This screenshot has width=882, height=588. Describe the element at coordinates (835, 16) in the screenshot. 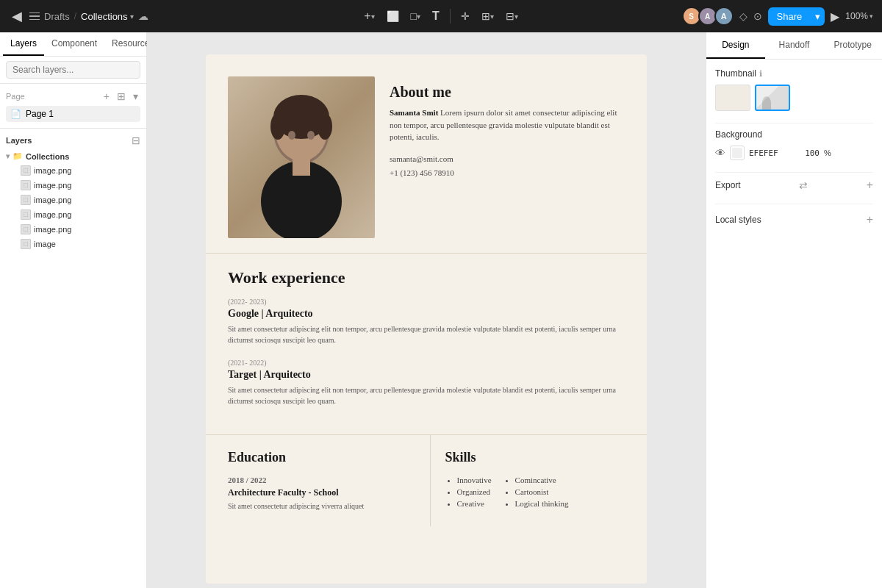

I see `play-button: ▶` at that location.